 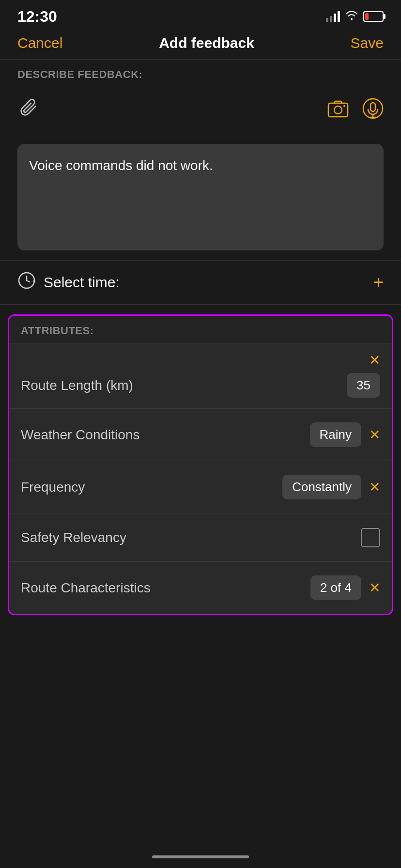 What do you see at coordinates (200, 538) in the screenshot?
I see `attribute-row-safety: Safety Relevancy` at bounding box center [200, 538].